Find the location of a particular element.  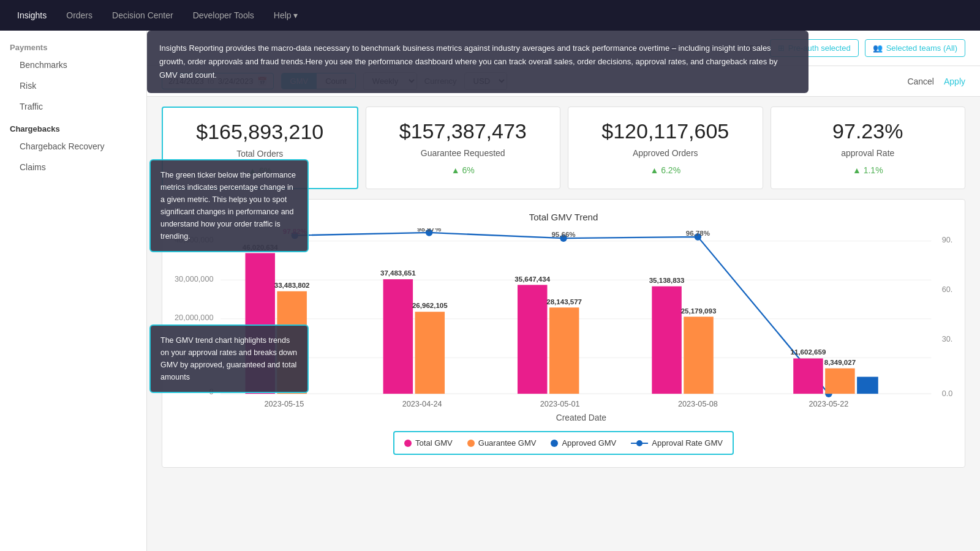

sidebar-section-payments: Payments is located at coordinates (74, 45).